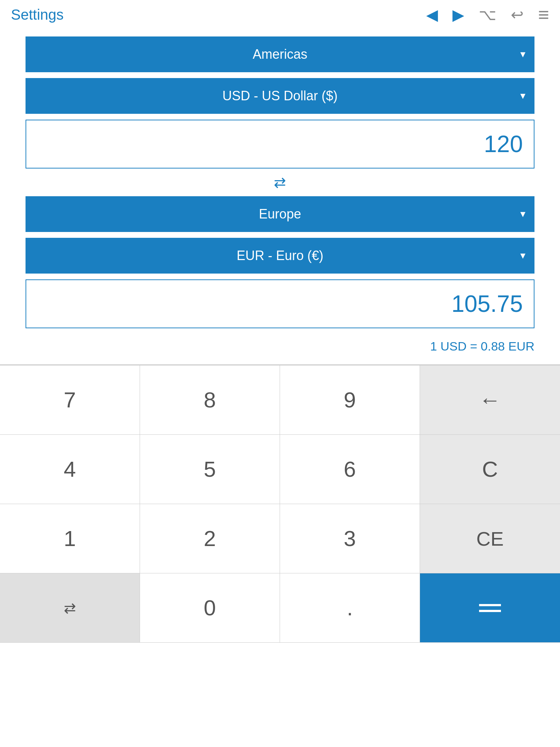  What do you see at coordinates (350, 400) in the screenshot?
I see `key-9: 9` at bounding box center [350, 400].